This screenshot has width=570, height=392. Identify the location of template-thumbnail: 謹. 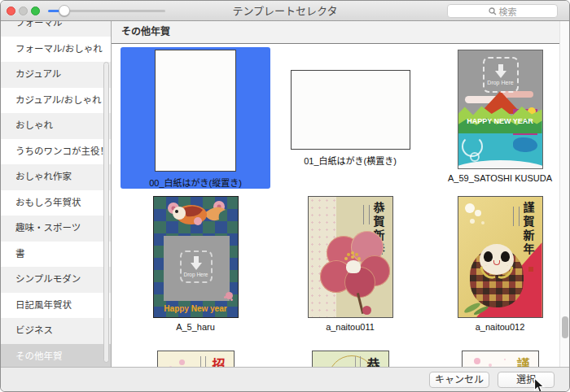
(500, 359).